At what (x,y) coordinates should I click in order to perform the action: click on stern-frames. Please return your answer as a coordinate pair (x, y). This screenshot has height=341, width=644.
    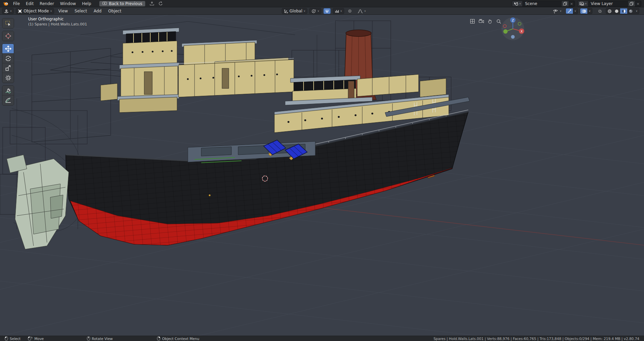
    Looking at the image, I should click on (38, 202).